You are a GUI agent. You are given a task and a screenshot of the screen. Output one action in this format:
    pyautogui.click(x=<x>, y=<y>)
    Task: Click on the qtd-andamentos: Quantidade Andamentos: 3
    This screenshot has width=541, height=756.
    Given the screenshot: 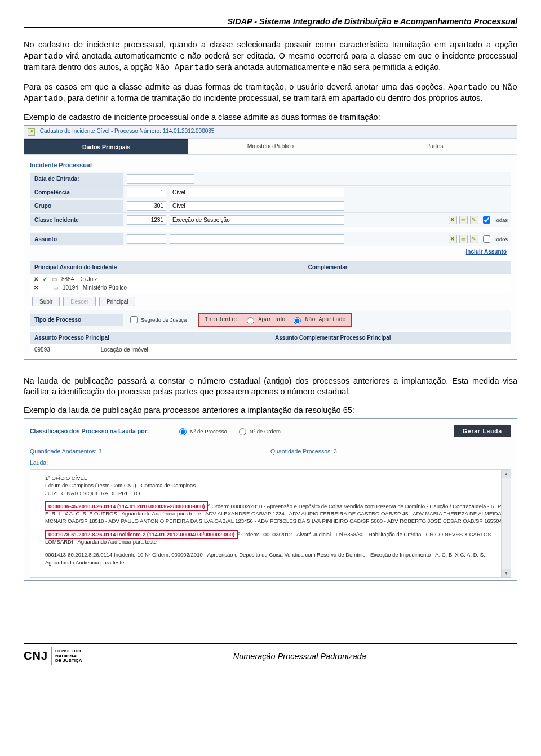 What is the action you would take?
    pyautogui.click(x=150, y=451)
    